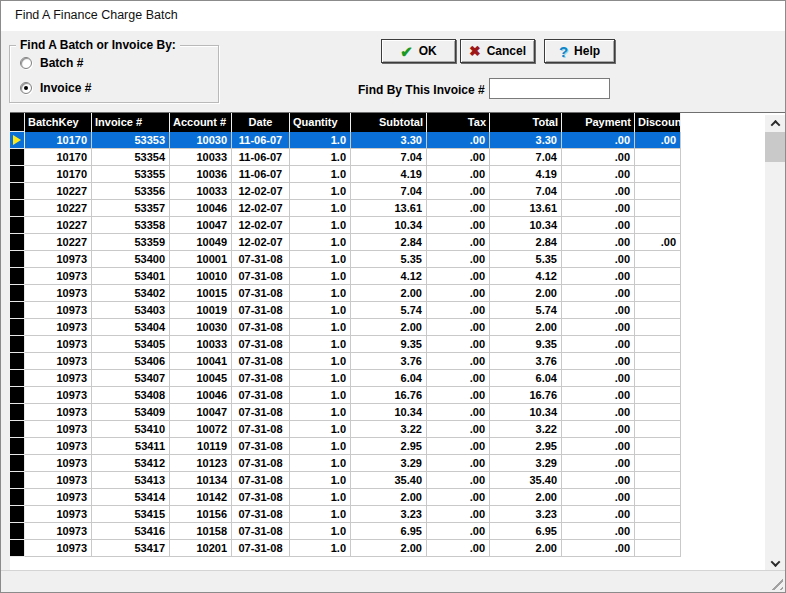 This screenshot has width=786, height=593. Describe the element at coordinates (201, 430) in the screenshot. I see `grid-cell: 10072` at that location.